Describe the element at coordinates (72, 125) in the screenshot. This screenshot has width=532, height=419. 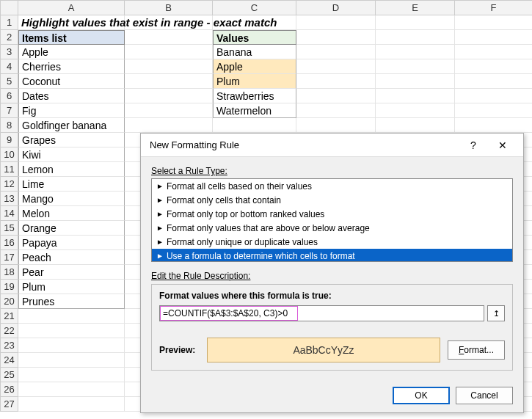
I see `items-cell: Goldfinger banana` at that location.